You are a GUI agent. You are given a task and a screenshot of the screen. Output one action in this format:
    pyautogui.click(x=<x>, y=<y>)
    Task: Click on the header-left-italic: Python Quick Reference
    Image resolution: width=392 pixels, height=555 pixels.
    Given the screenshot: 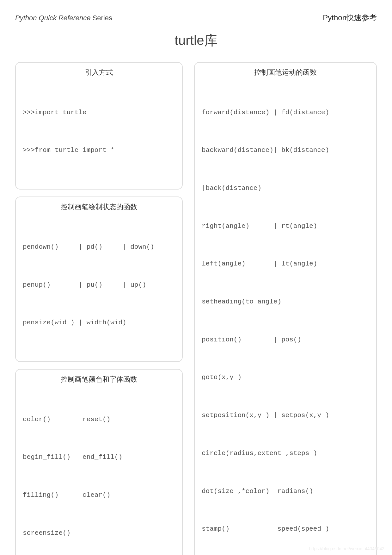 What is the action you would take?
    pyautogui.click(x=53, y=18)
    